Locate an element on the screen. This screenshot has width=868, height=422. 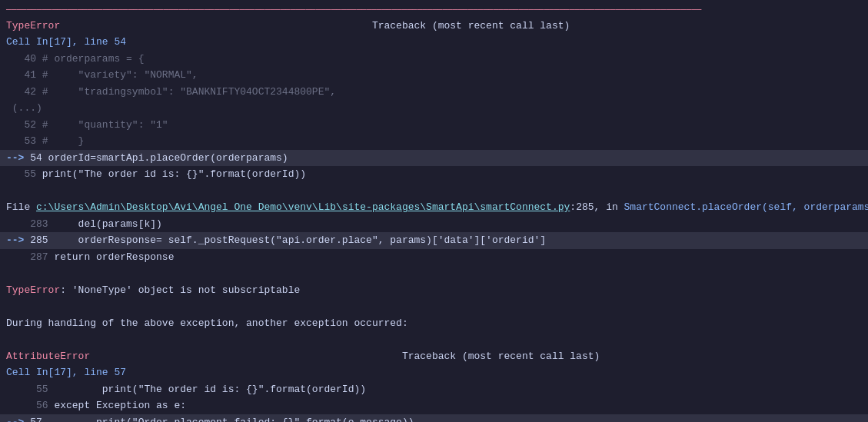
code-line-56: 56 except Exception as e: is located at coordinates (434, 406).